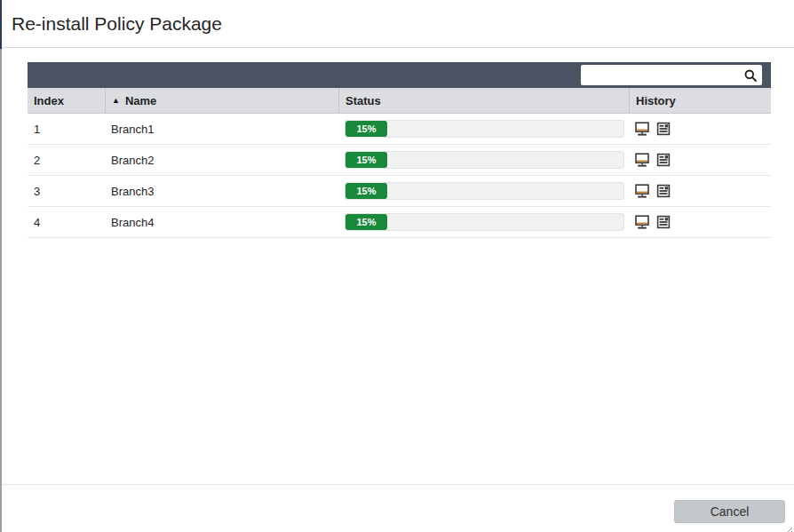 This screenshot has height=532, width=794. What do you see at coordinates (222, 222) in the screenshot?
I see `cell-name: Branch4` at bounding box center [222, 222].